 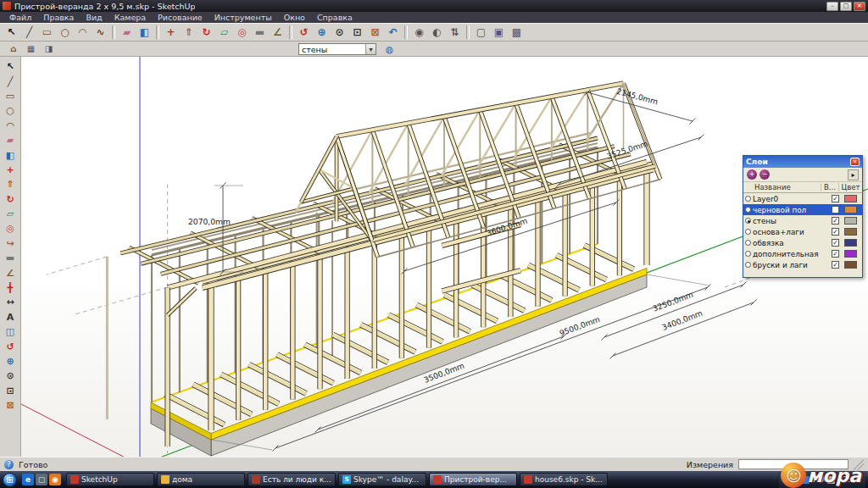 I want to click on axes-tool: ╋, so click(x=10, y=288).